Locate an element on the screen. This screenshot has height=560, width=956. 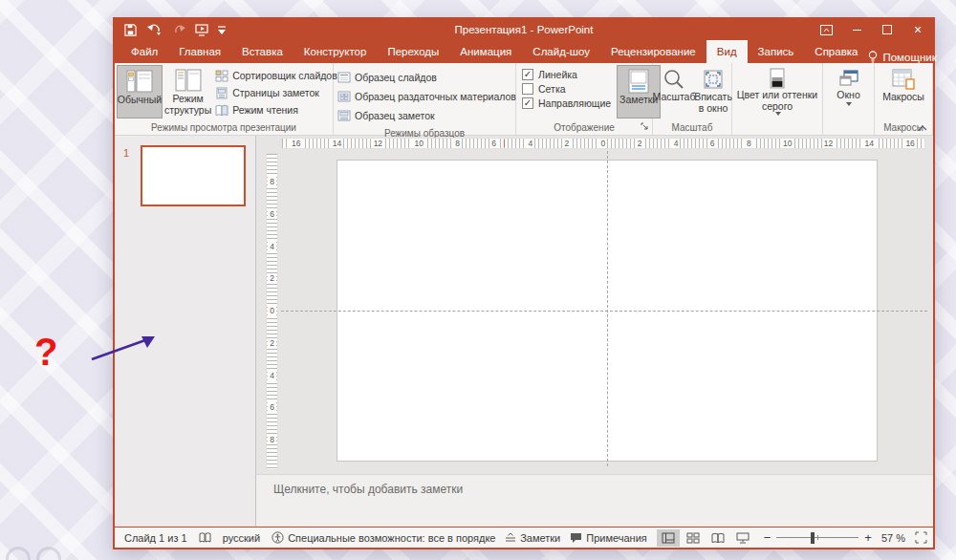
zoom-button: Масштаб is located at coordinates (674, 92).